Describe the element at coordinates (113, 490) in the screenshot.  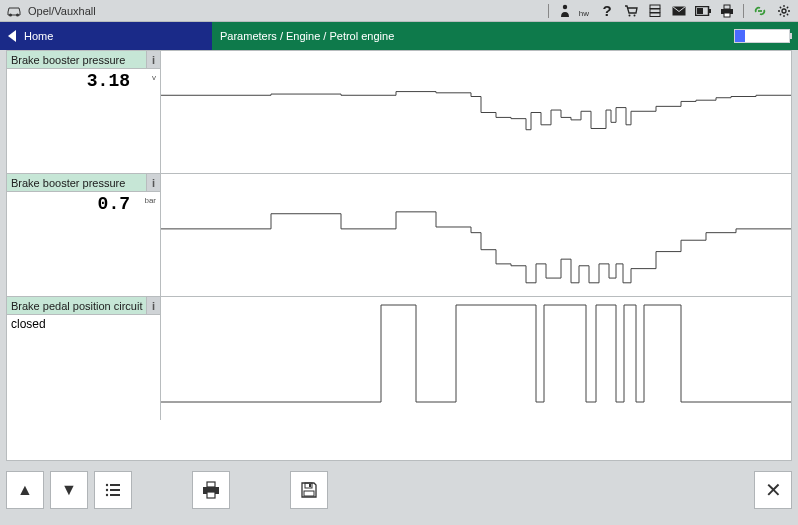
I see `list-button` at that location.